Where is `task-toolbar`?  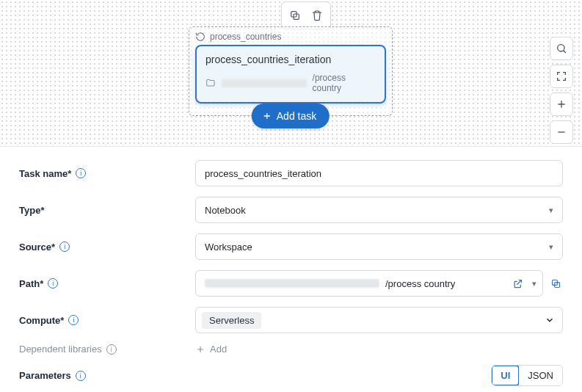 task-toolbar is located at coordinates (306, 15).